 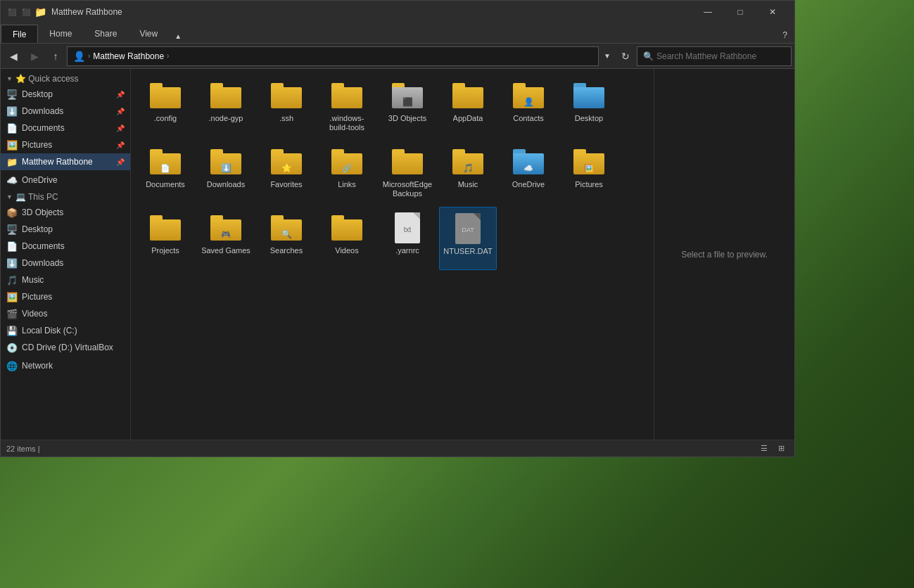 I want to click on file-name-3dobjects: 3D Objects, so click(x=407, y=118).